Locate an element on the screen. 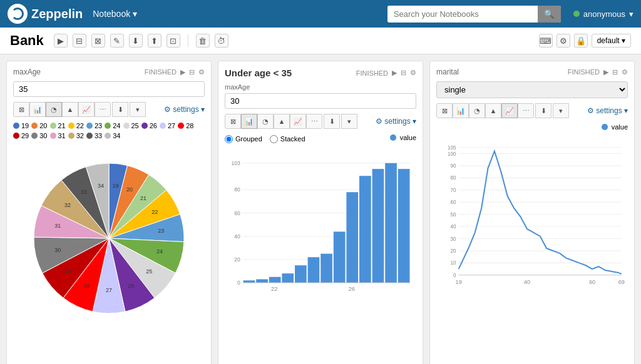 This screenshot has width=641, height=364. line-view-btn2: 📈 is located at coordinates (298, 121).